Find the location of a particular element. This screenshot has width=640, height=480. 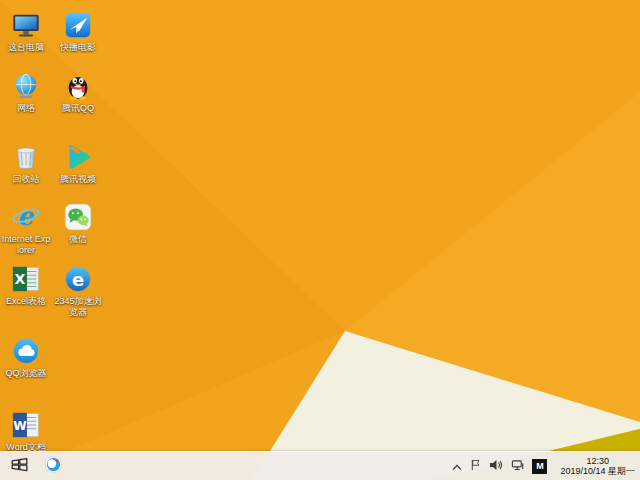

wechat-icon is located at coordinates (78, 217).